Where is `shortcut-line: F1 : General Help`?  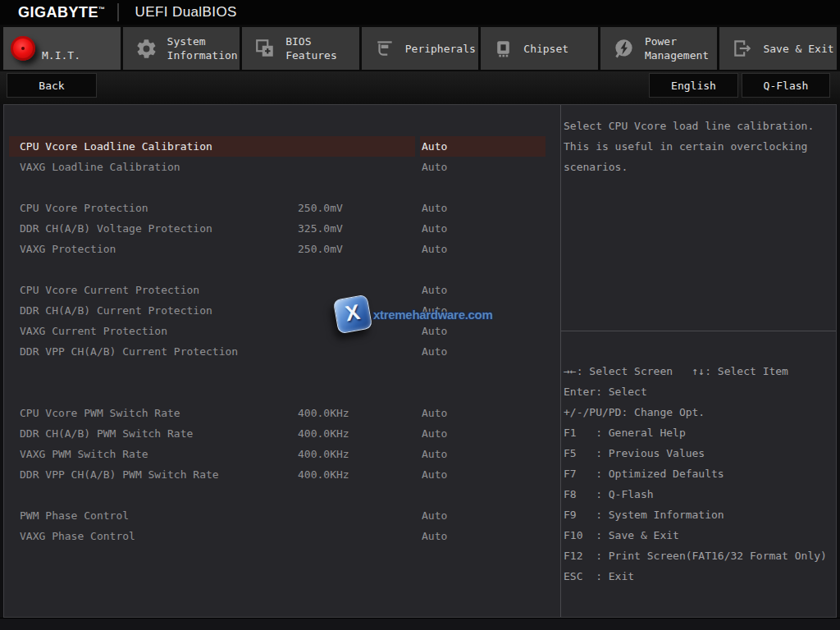
shortcut-line: F1 : General Help is located at coordinates (700, 433).